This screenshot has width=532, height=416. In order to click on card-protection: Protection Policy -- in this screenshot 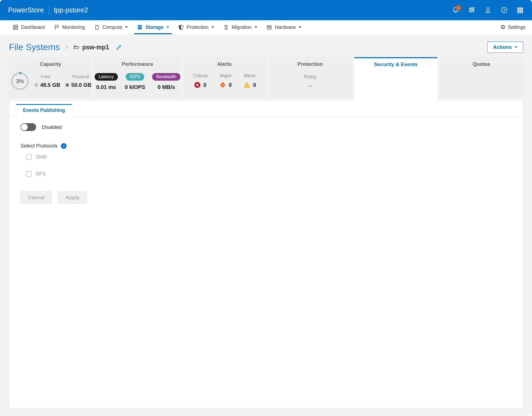, I will do `click(310, 78)`.